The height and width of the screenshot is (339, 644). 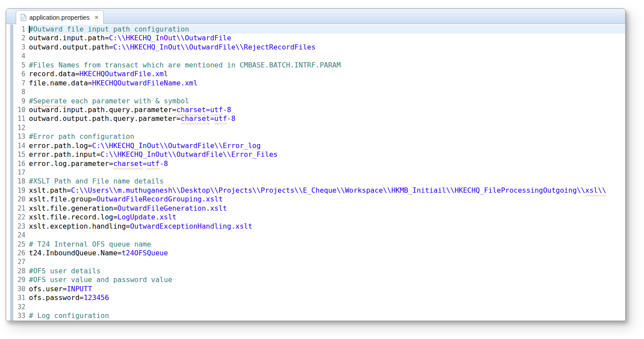 What do you see at coordinates (319, 128) in the screenshot?
I see `code-line: 12` at bounding box center [319, 128].